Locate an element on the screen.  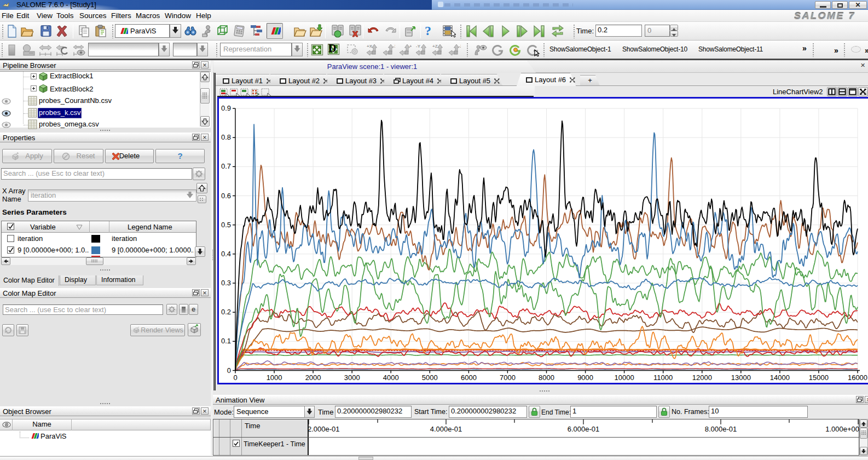
svg-text: 0.2 is located at coordinates (226, 312).